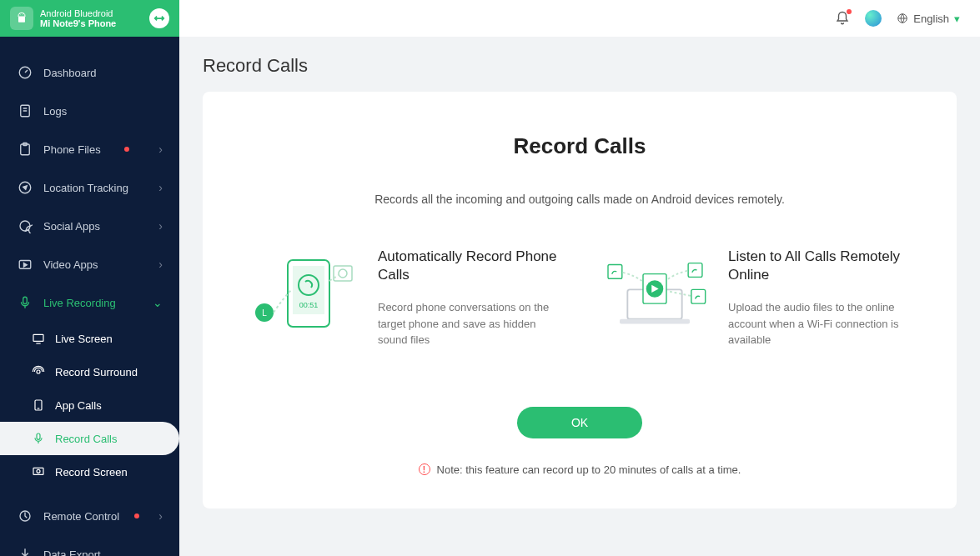 The height and width of the screenshot is (556, 980). Describe the element at coordinates (70, 73) in the screenshot. I see `sidebar-item-label: Dashboard` at that location.